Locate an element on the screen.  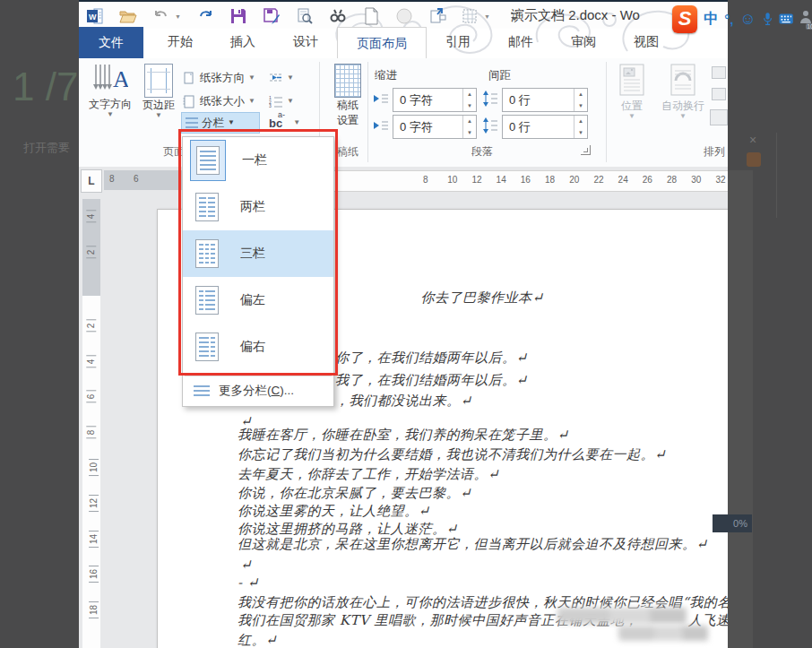
ruler-number: 24 is located at coordinates (624, 179).